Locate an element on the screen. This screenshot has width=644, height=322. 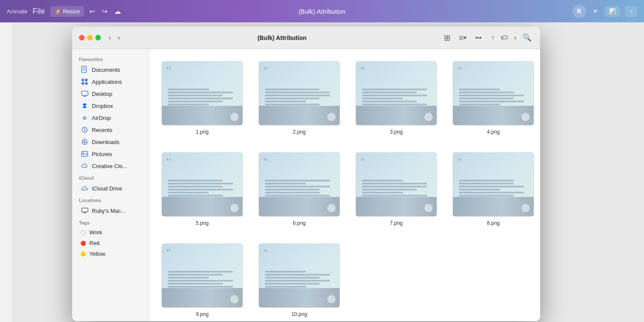
file-thumb-1: " is located at coordinates (202, 93).